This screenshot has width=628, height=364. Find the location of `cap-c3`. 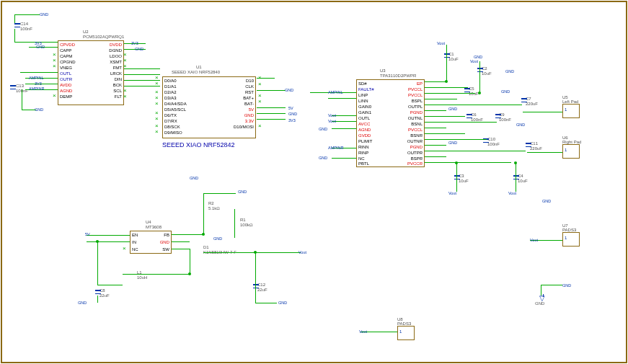

cap-c3 is located at coordinates (457, 177).